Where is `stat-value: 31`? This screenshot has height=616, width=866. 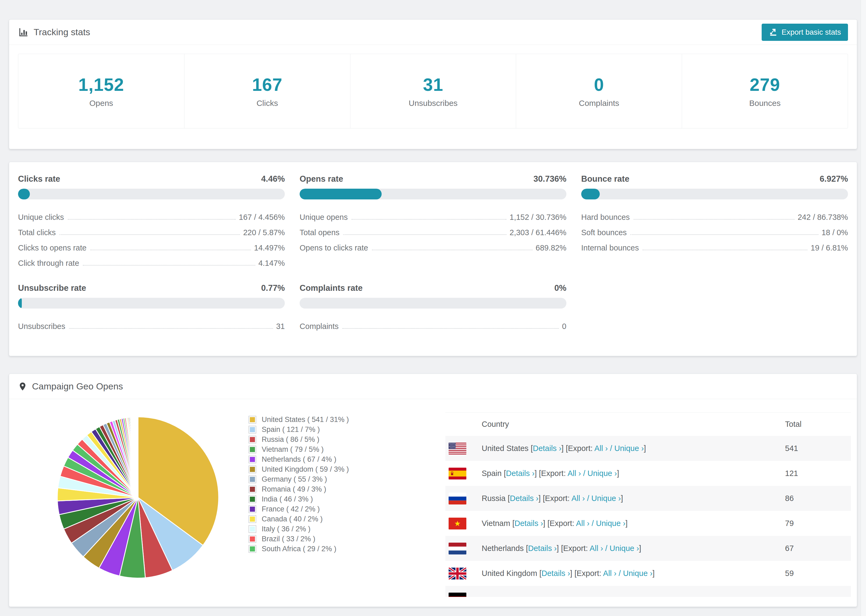
stat-value: 31 is located at coordinates (433, 85).